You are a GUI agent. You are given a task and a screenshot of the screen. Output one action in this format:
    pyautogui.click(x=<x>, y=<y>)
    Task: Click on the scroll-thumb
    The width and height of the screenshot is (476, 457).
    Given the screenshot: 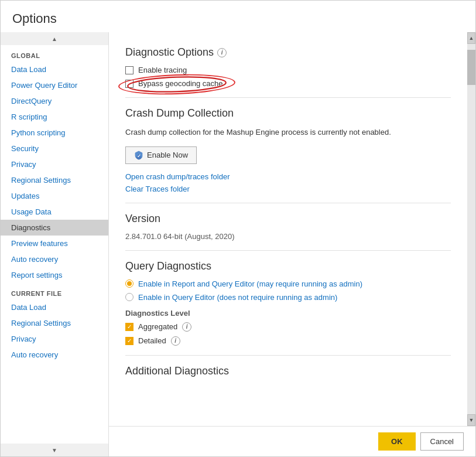 What is the action you would take?
    pyautogui.click(x=471, y=67)
    